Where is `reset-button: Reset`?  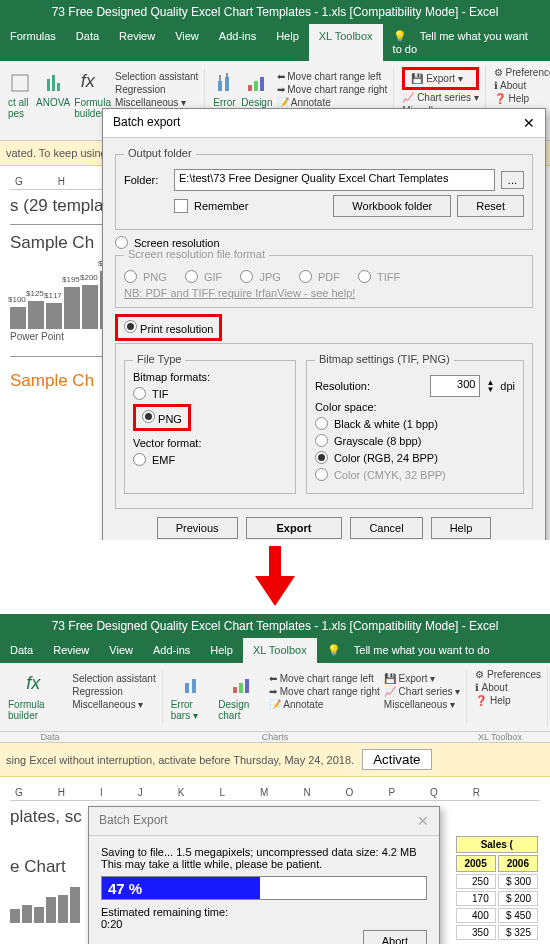
reset-button: Reset is located at coordinates (490, 206).